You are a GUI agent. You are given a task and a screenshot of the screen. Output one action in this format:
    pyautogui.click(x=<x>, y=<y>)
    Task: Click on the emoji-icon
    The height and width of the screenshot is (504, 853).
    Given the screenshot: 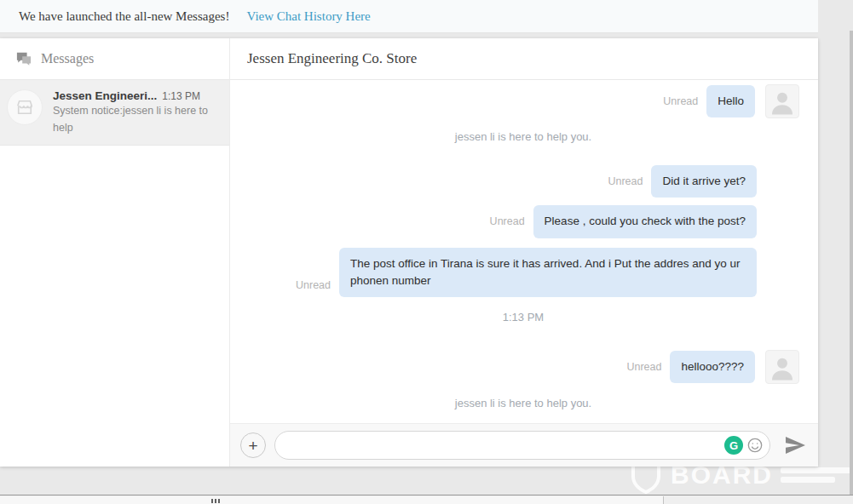 What is the action you would take?
    pyautogui.click(x=755, y=445)
    